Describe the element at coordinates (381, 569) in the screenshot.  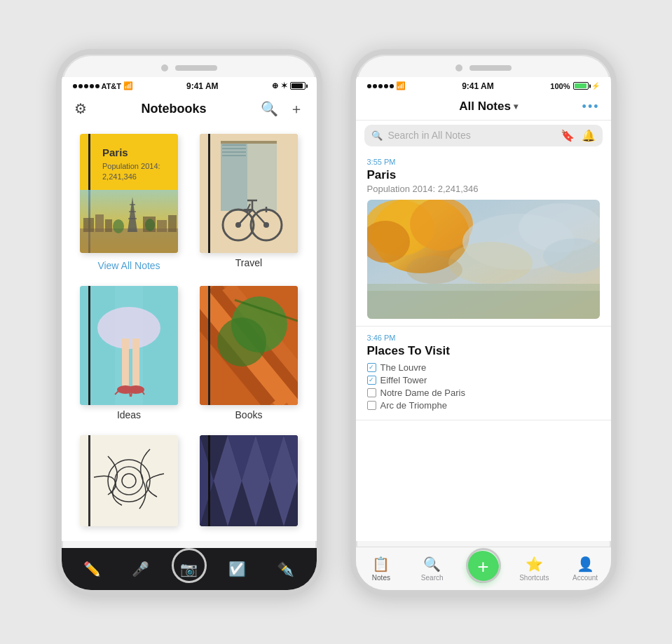
I see `tab-notes: 📋 Notes` at that location.